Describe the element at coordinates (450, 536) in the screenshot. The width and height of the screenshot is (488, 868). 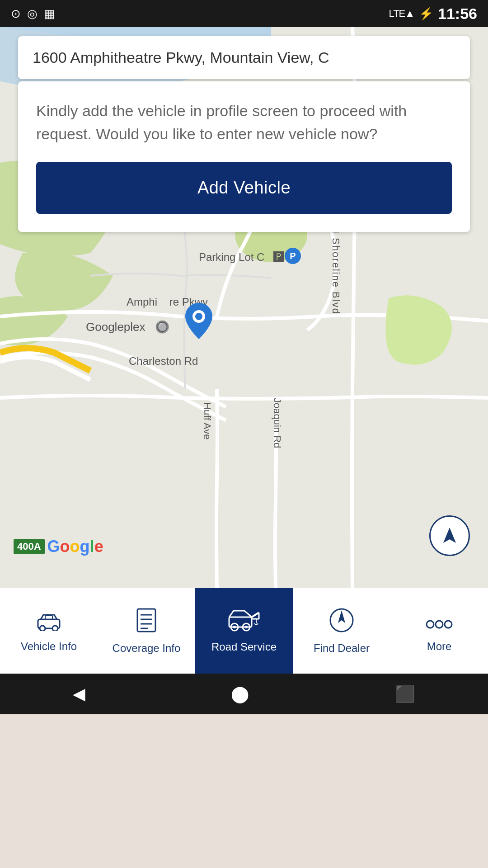
I see `navigation-arrow-button` at that location.